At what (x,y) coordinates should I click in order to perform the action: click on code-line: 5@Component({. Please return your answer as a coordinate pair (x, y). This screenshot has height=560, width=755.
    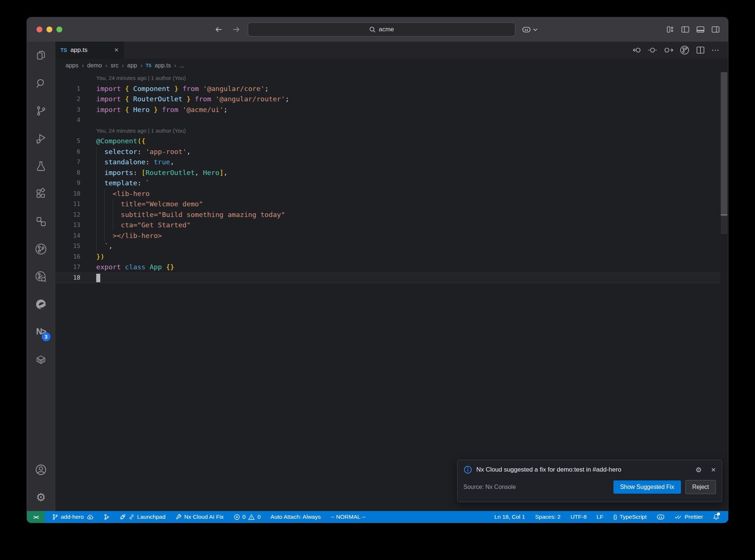
    Looking at the image, I should click on (388, 141).